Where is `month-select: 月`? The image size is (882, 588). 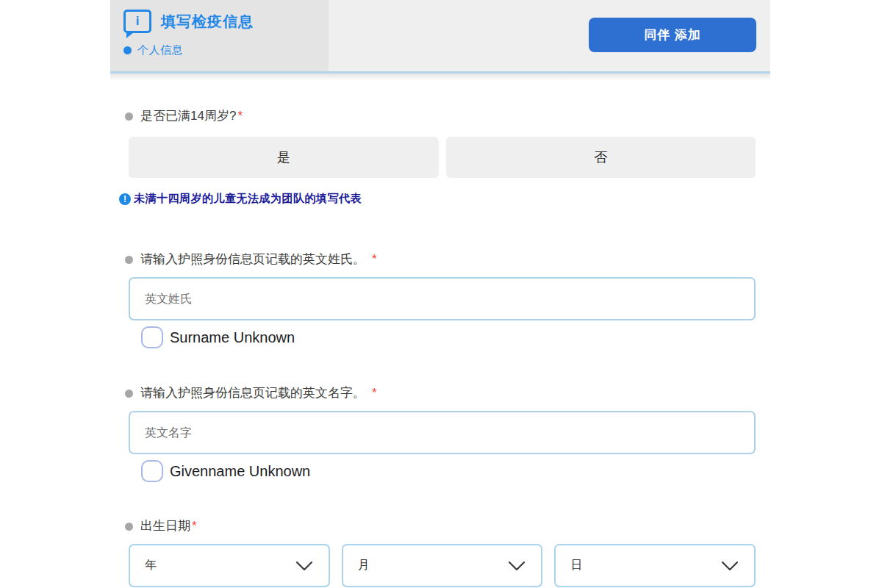
month-select: 月 is located at coordinates (442, 566).